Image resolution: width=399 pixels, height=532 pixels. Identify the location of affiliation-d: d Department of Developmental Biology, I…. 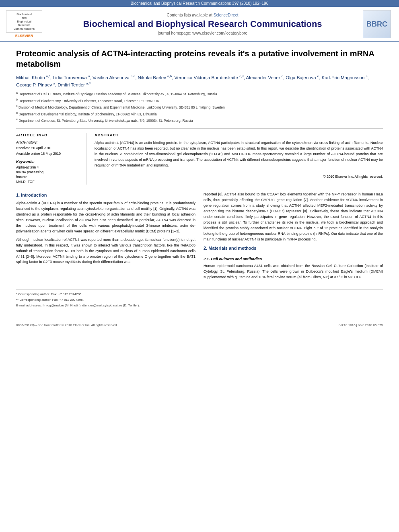
(200, 114).